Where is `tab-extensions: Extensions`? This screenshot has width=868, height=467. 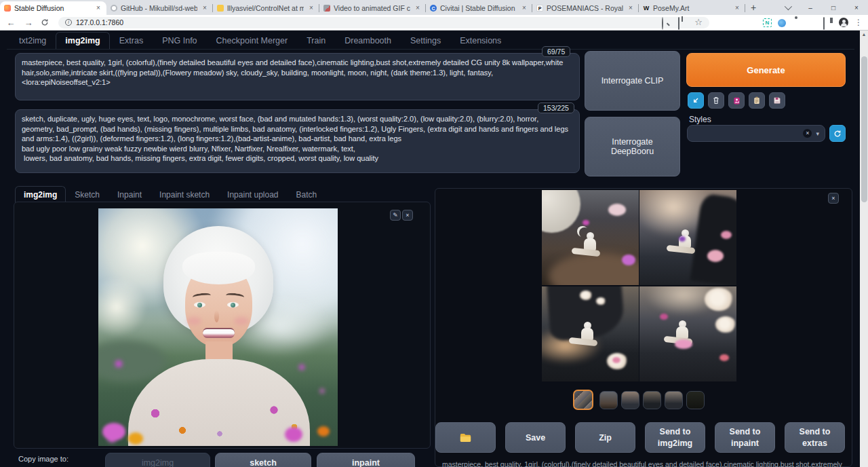
tab-extensions: Extensions is located at coordinates (480, 41).